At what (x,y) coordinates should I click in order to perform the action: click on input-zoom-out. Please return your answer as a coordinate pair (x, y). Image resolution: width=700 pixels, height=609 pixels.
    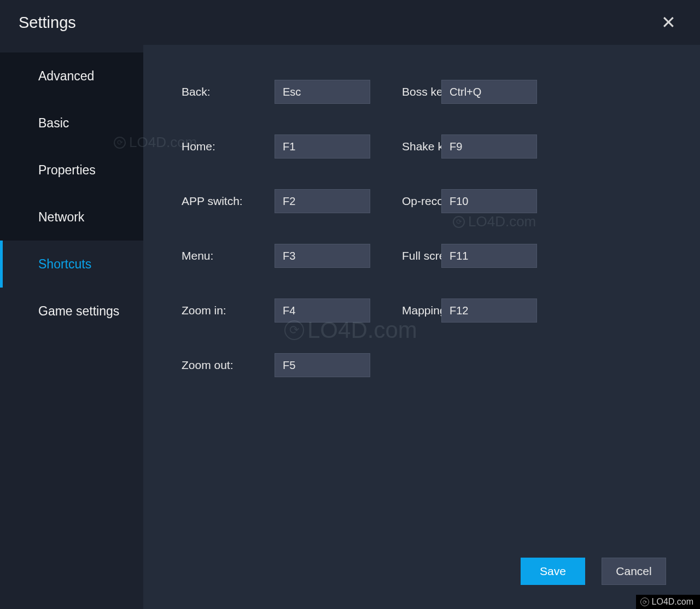
    Looking at the image, I should click on (323, 365).